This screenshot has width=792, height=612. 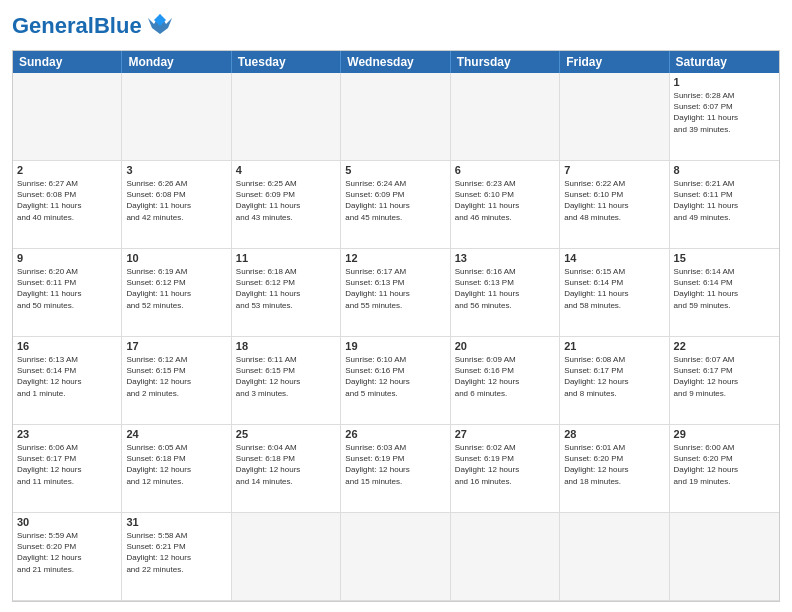 I want to click on day-info: Sunrise: 6:04 AM Sunset: 6:18 PM Dayligh…, so click(x=286, y=464).